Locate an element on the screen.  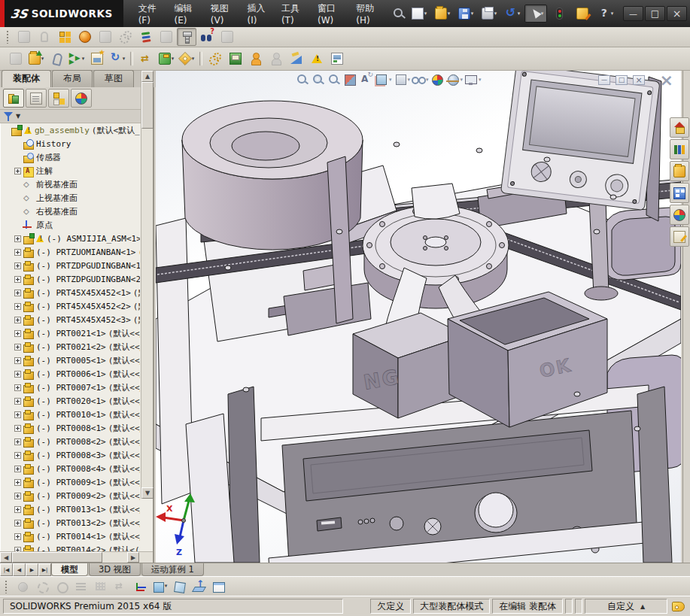
tree-item: (-) PRT0006<1> (默认<<默 is located at coordinates (71, 374).